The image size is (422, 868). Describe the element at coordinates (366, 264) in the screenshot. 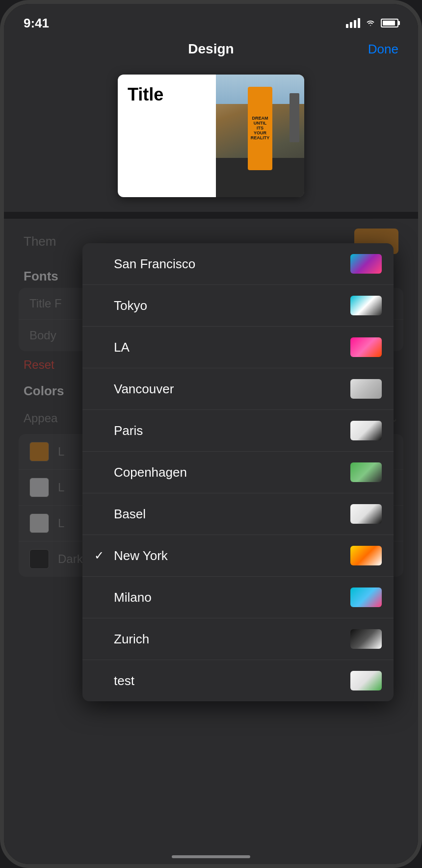

I see `theme-thumb-san-francisco` at that location.